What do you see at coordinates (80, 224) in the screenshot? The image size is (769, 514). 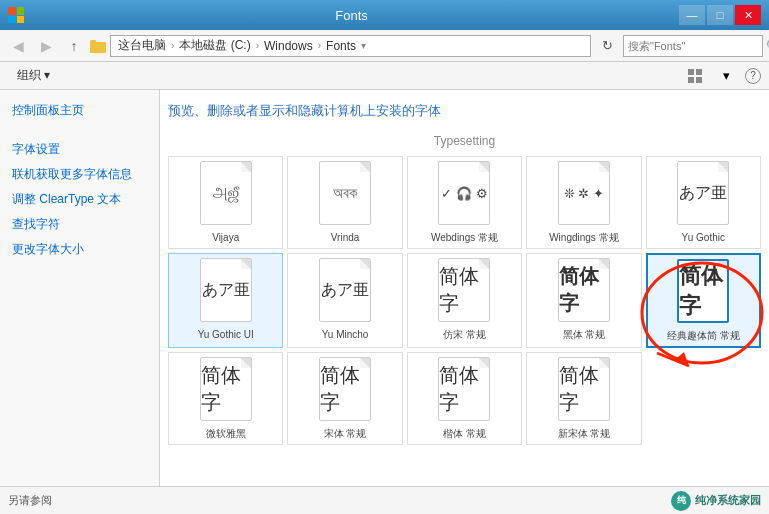 I see `sidebar-link-find-char: 查找字符` at bounding box center [80, 224].